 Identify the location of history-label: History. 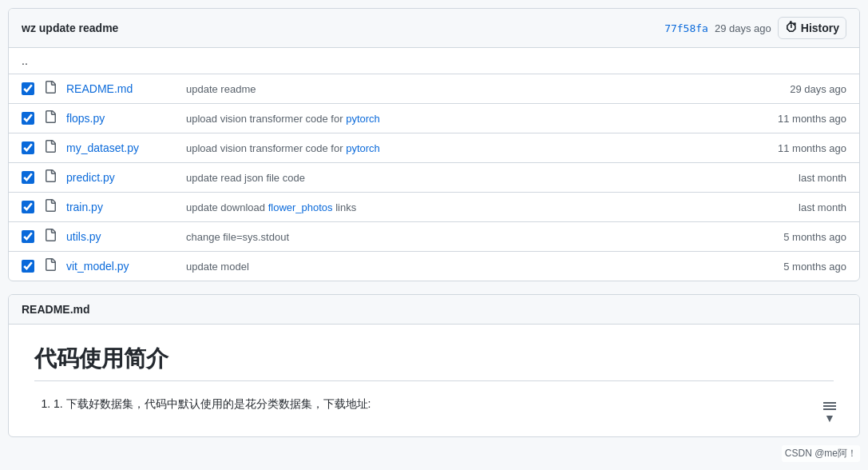
(820, 28).